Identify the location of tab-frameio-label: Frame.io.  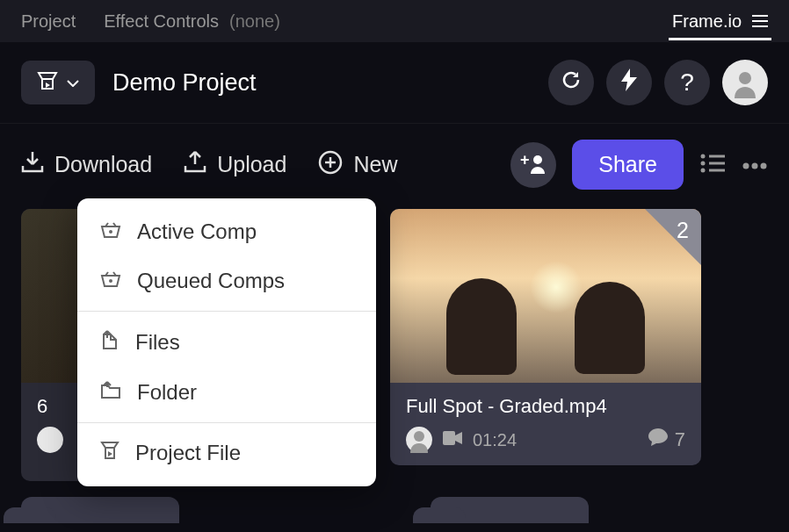
(706, 21).